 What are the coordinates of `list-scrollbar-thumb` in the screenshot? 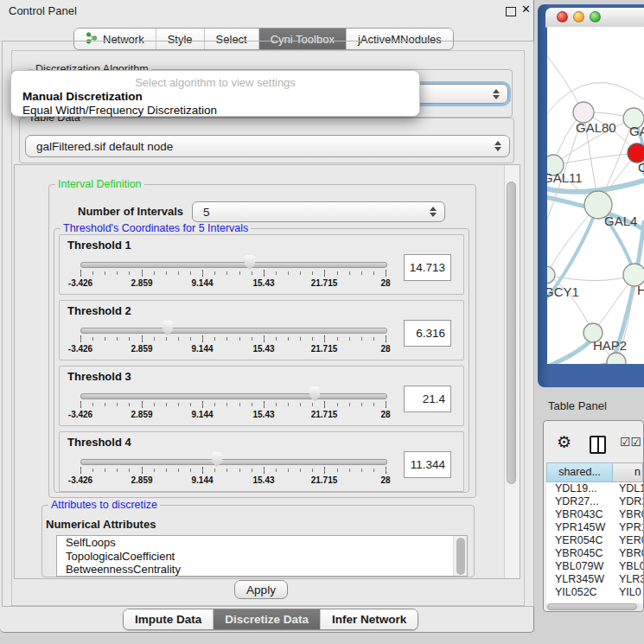 It's located at (461, 557).